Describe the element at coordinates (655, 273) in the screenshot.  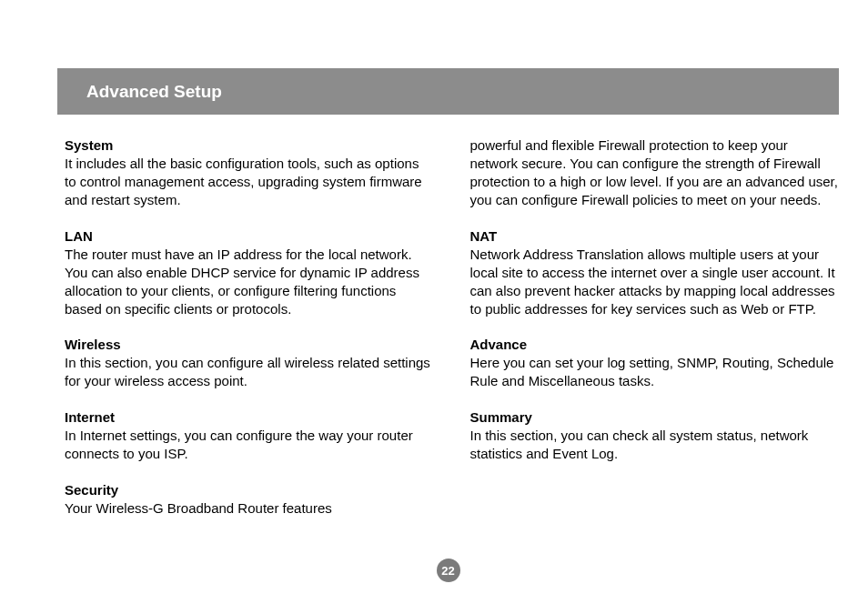
I see `section-nat: NAT Network Address Translation allows m…` at that location.